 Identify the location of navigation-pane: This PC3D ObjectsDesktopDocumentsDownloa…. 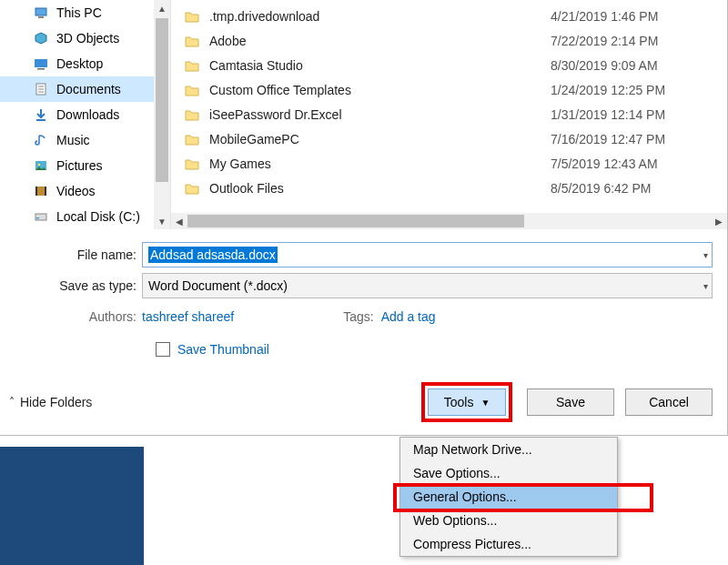
(86, 115).